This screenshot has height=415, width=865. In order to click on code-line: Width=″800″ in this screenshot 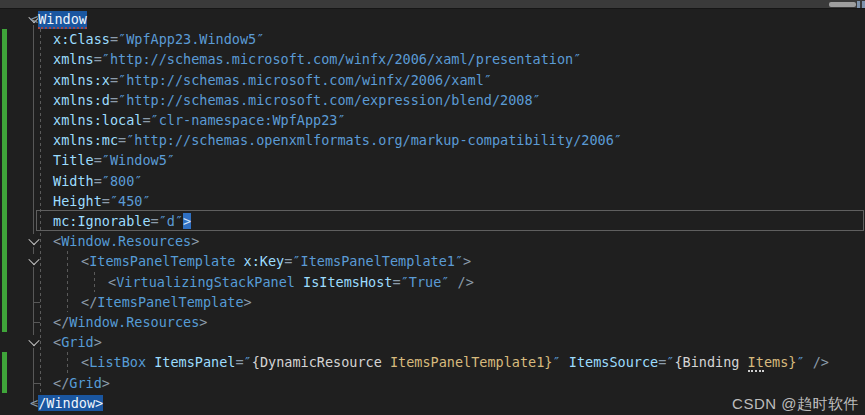, I will do `click(432, 182)`.